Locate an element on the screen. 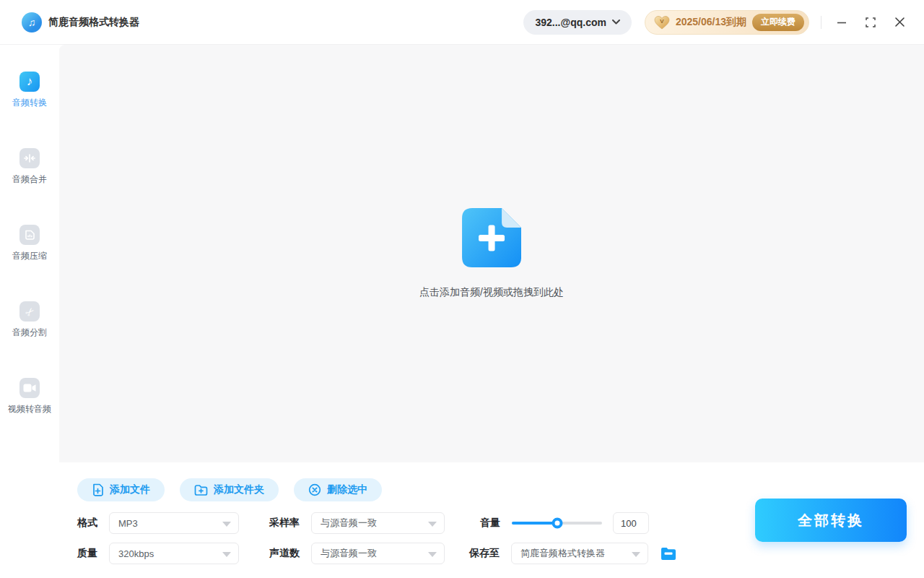 The height and width of the screenshot is (578, 924). sidebar-item-label: 音频分割 is located at coordinates (30, 332).